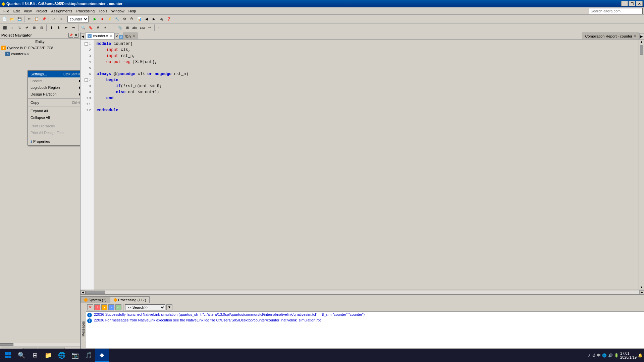 The height and width of the screenshot is (362, 644). I want to click on ctx-copy: Copy Ctrl+C, so click(54, 103).